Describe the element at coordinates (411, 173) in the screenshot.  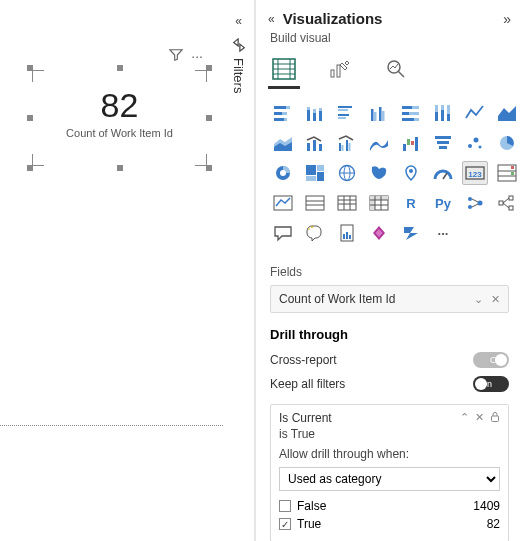
I see `azure-map-icon` at that location.